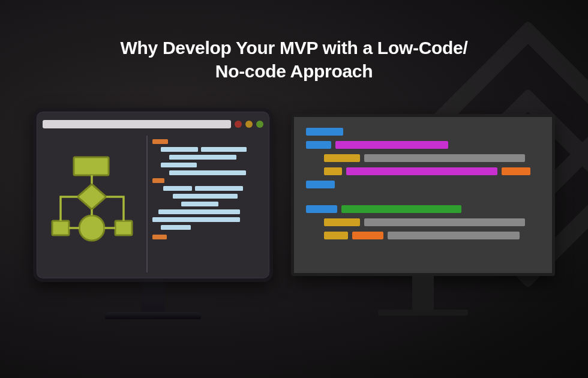  What do you see at coordinates (294, 59) in the screenshot?
I see `headline: Why Develop Your MVP with a Low-Code/ No…` at bounding box center [294, 59].